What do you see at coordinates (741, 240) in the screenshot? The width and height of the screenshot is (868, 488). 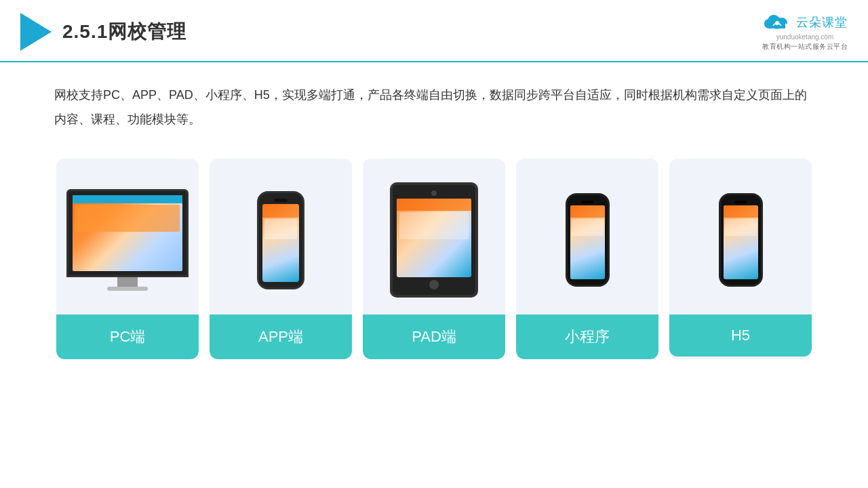 I see `h5-phone-mockup` at bounding box center [741, 240].